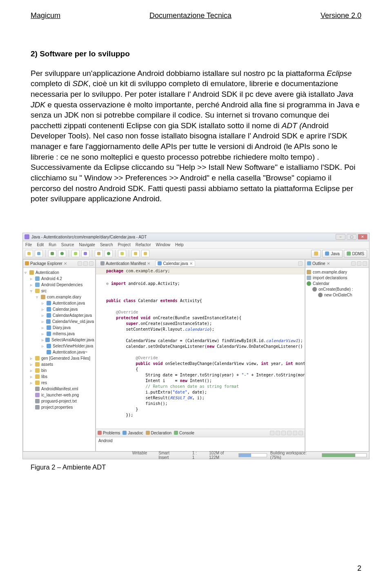 This screenshot has height=583, width=392. What do you see at coordinates (359, 264) in the screenshot?
I see `outline-filter-icon` at bounding box center [359, 264].